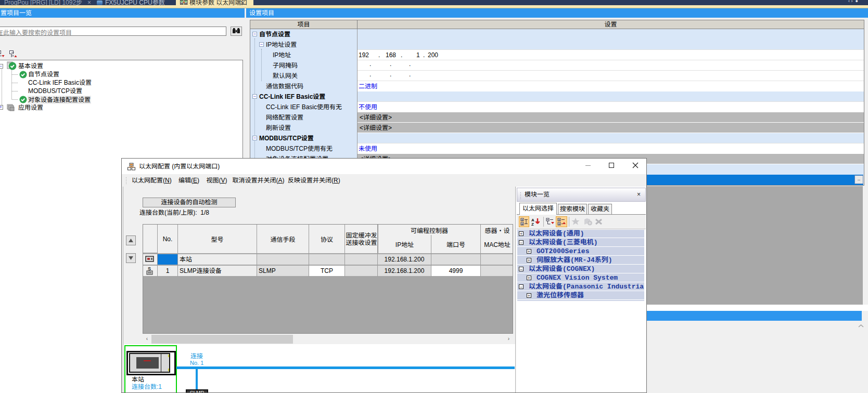 Image resolution: width=868 pixels, height=393 pixels. What do you see at coordinates (533, 225) in the screenshot?
I see `svg-text: Z` at bounding box center [533, 225].